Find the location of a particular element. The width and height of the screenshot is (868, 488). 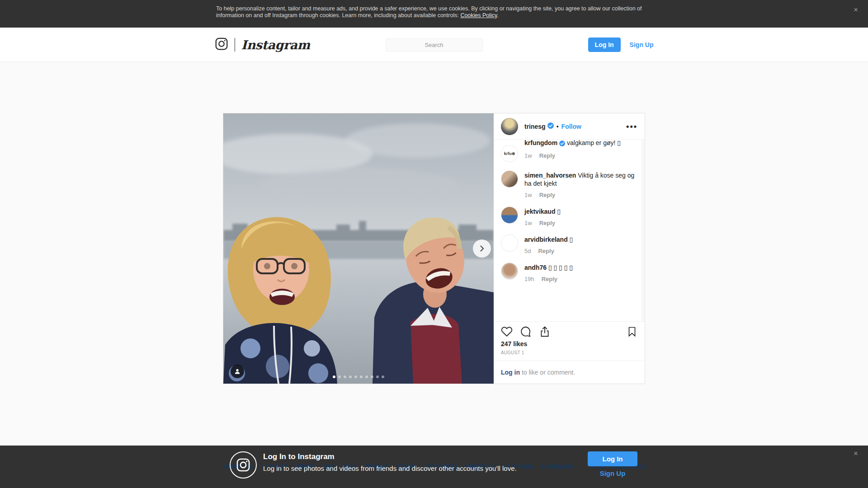

commenter-username: krfungdom is located at coordinates (541, 143).